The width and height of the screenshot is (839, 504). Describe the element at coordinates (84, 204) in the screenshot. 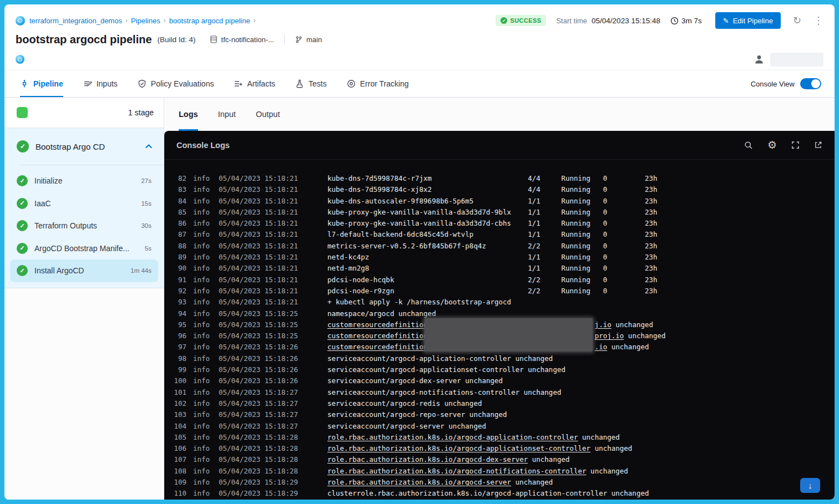

I see `step-row: ✓IaaC15s` at that location.